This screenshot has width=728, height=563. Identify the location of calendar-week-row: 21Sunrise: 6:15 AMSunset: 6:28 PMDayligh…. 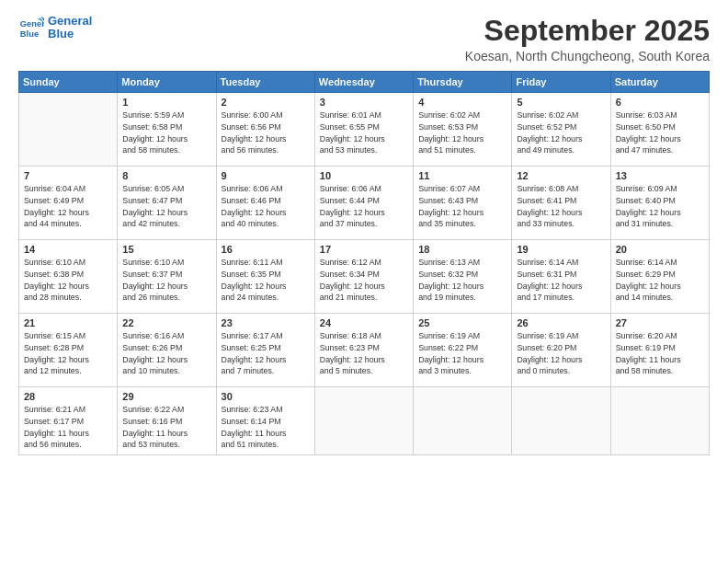
(364, 350).